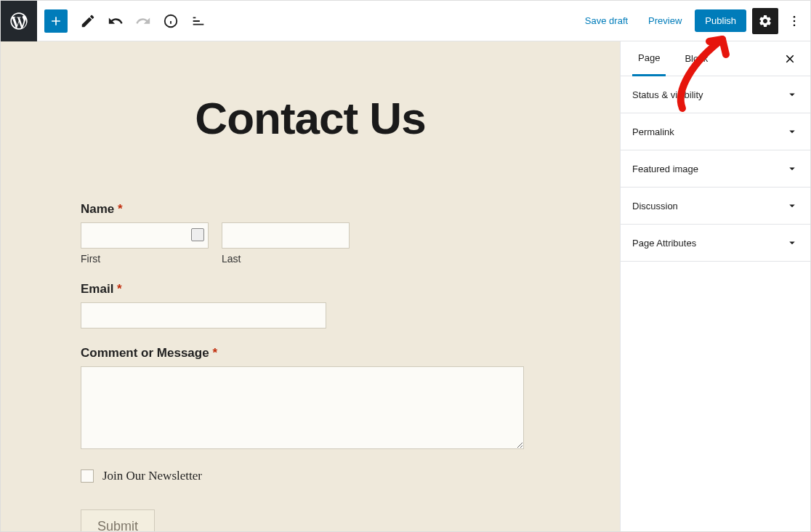 This screenshot has width=811, height=532. What do you see at coordinates (310, 118) in the screenshot?
I see `page-title: Contact Us` at bounding box center [310, 118].